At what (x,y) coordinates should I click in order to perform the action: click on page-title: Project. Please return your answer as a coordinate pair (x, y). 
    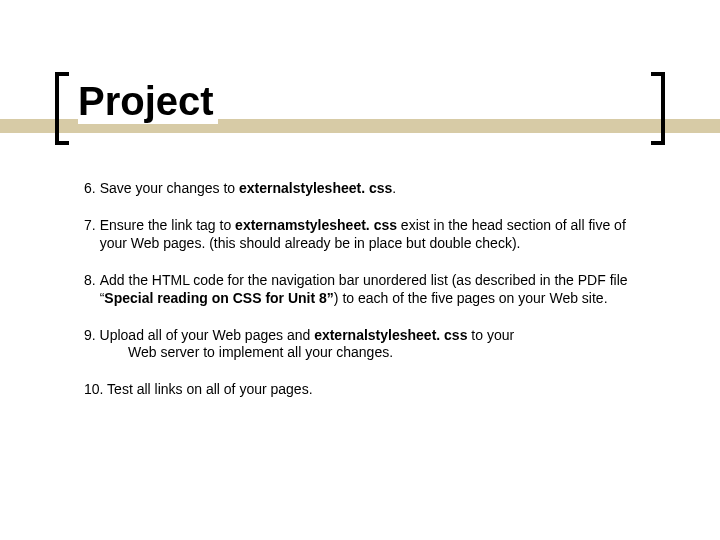
    Looking at the image, I should click on (148, 101).